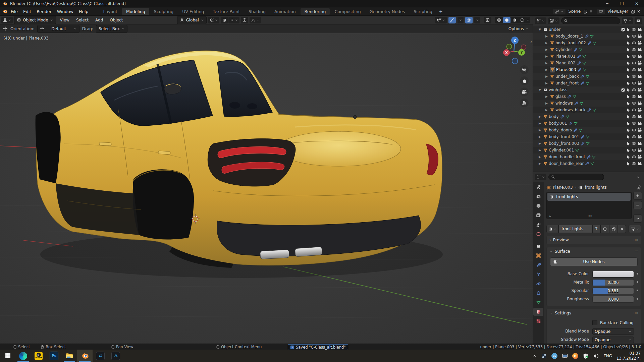 The image size is (644, 362). What do you see at coordinates (588, 63) in the screenshot?
I see `outliner-row-Plane.002: ▶Plane.002` at bounding box center [588, 63].